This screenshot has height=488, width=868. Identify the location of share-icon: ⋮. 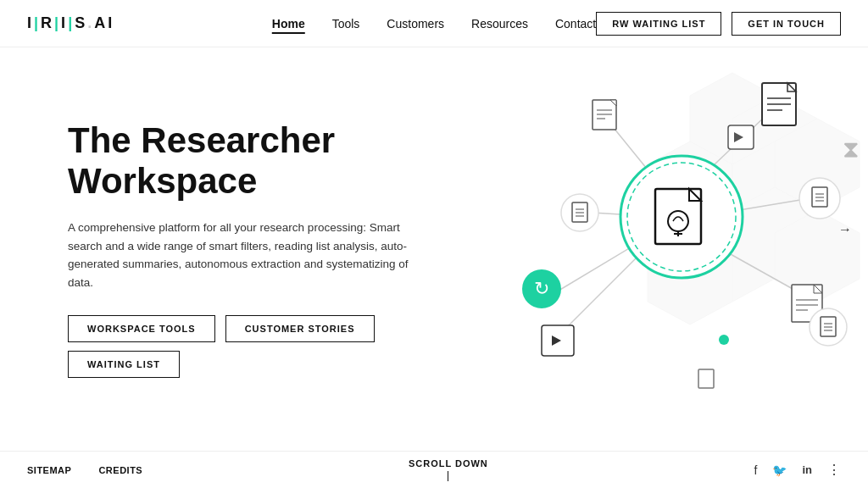
(834, 469).